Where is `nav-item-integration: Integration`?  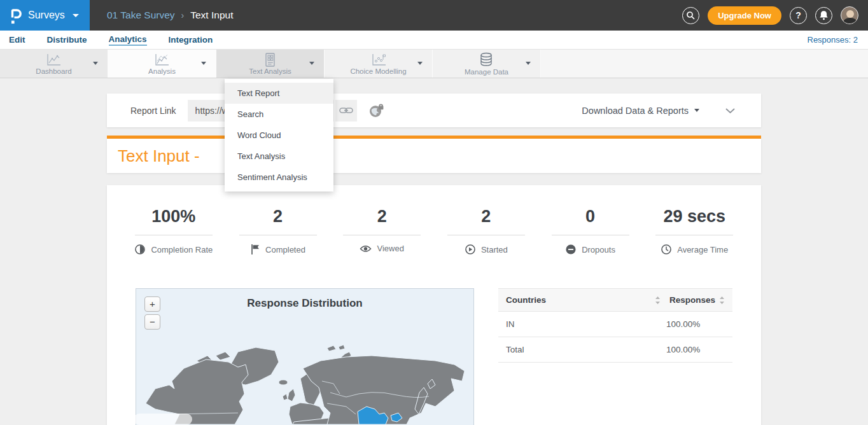 nav-item-integration: Integration is located at coordinates (191, 40).